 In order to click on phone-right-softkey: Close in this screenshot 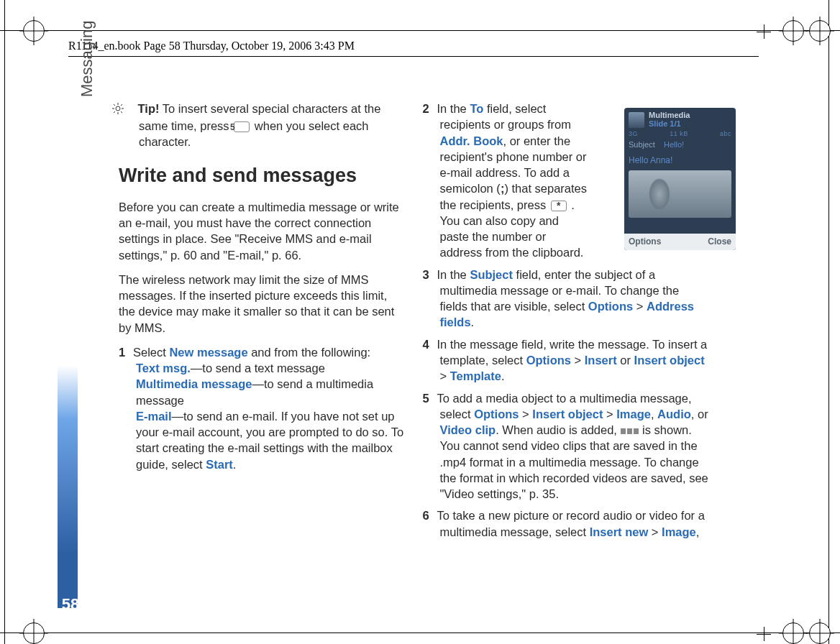, I will do `click(719, 242)`.